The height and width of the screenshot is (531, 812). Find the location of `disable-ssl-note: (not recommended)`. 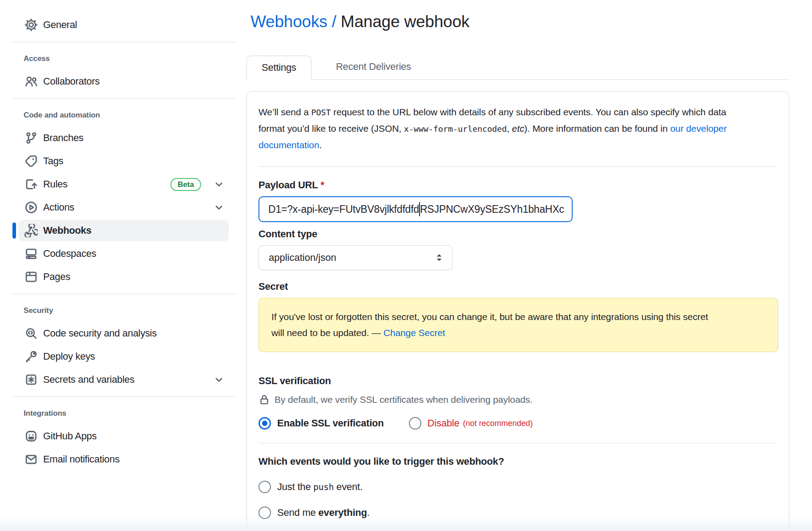

disable-ssl-note: (not recommended) is located at coordinates (498, 424).